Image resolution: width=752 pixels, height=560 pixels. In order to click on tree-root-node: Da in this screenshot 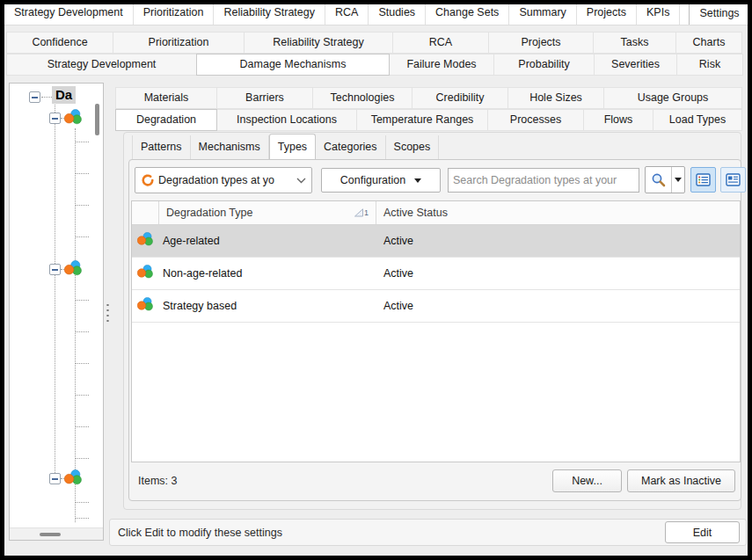, I will do `click(63, 95)`.